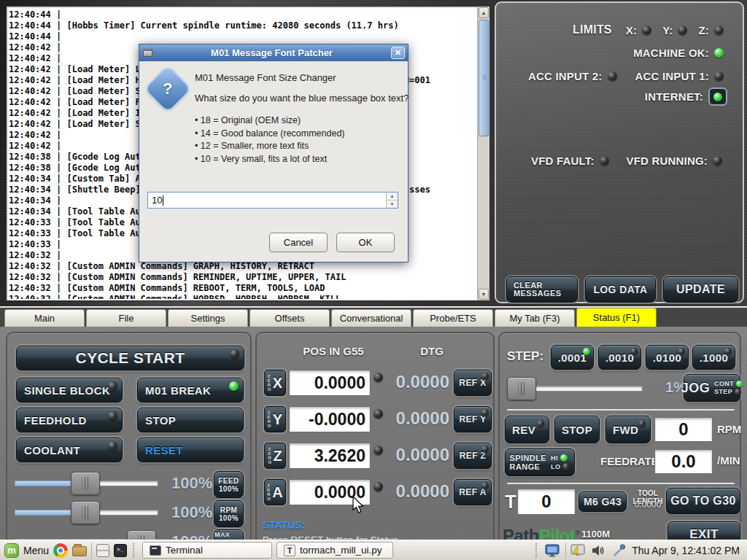 The image size is (747, 560). I want to click on step-0100-button: .0100, so click(667, 357).